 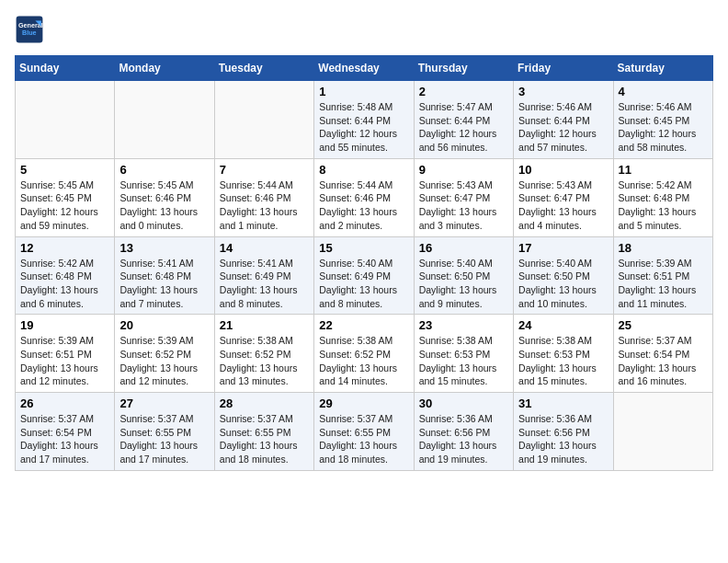 I want to click on calendar-cell: 6Sunrise: 5:45 AM Sunset: 6:46 PM Daylig…, so click(x=165, y=197).